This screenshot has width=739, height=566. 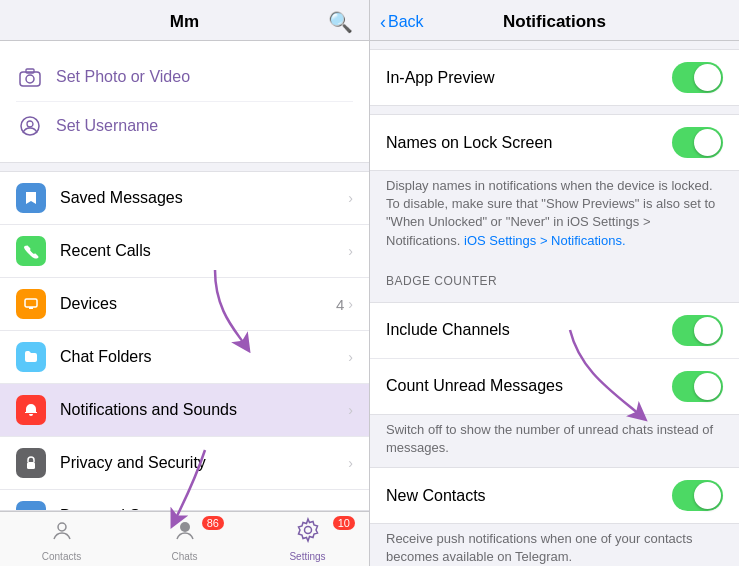 What do you see at coordinates (698, 386) in the screenshot?
I see `count-unread-toggle` at bounding box center [698, 386].